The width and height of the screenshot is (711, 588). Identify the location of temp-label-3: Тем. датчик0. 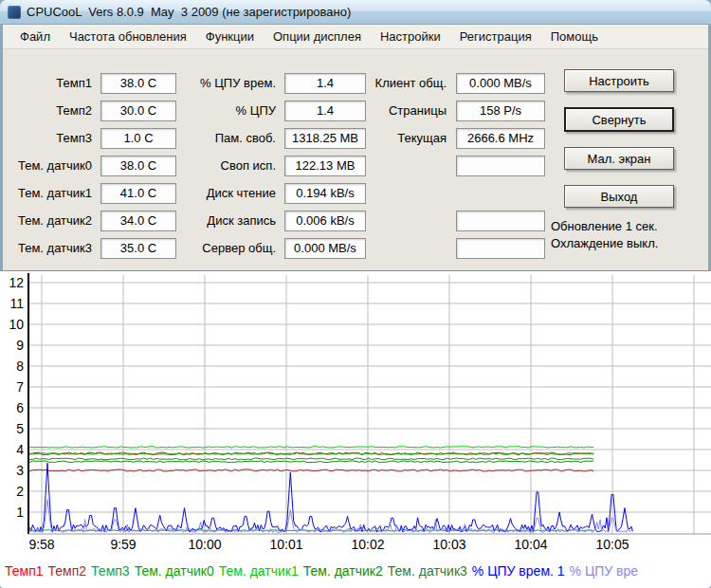
(50, 165).